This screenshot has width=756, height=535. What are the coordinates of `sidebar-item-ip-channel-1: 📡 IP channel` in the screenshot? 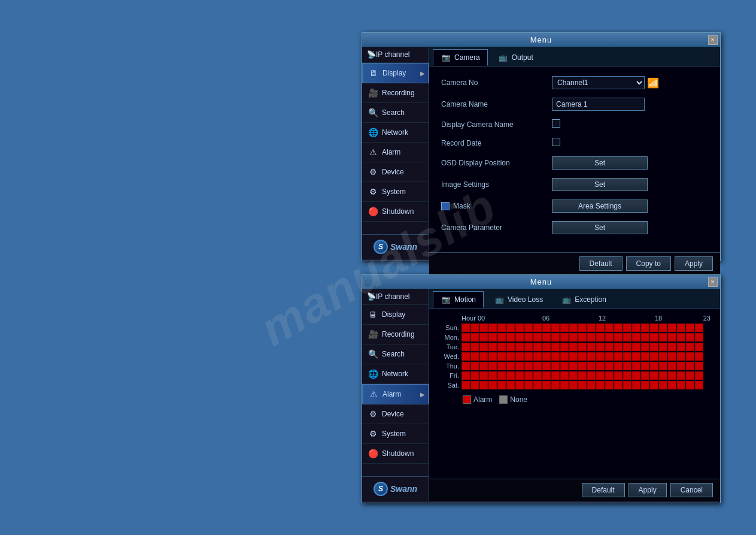 It's located at (395, 55).